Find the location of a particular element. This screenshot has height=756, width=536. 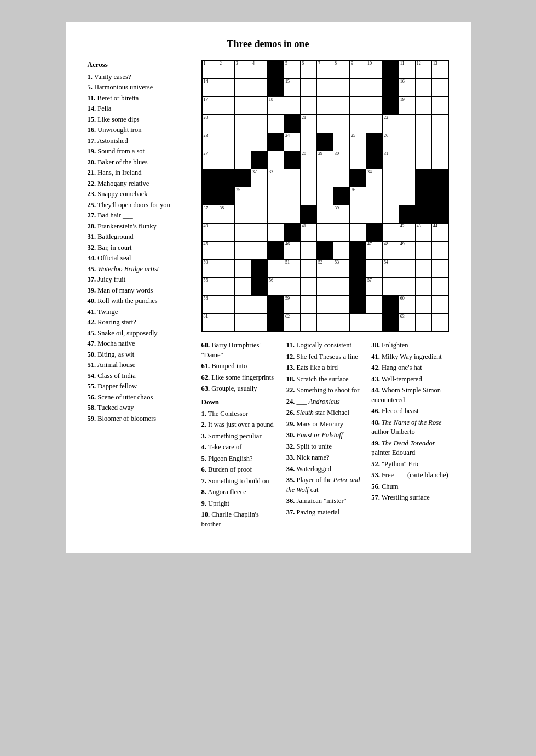

grid-cell: 24 is located at coordinates (292, 141).